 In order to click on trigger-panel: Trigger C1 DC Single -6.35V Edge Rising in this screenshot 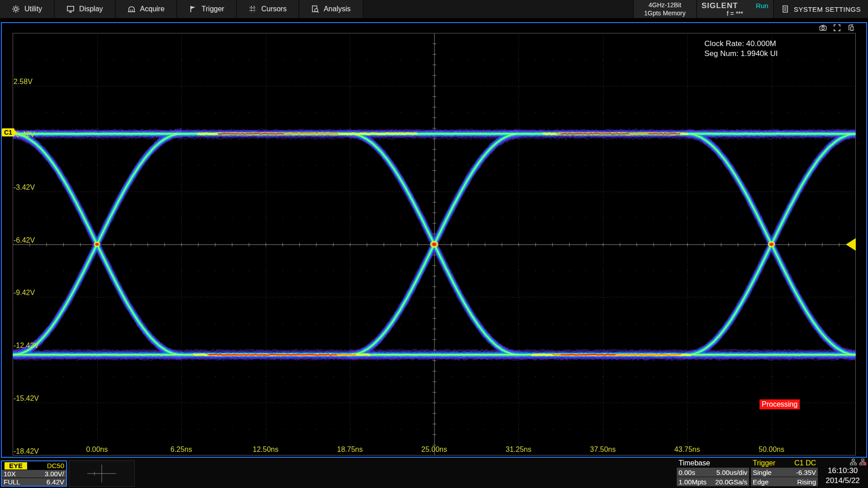, I will do `click(784, 473)`.